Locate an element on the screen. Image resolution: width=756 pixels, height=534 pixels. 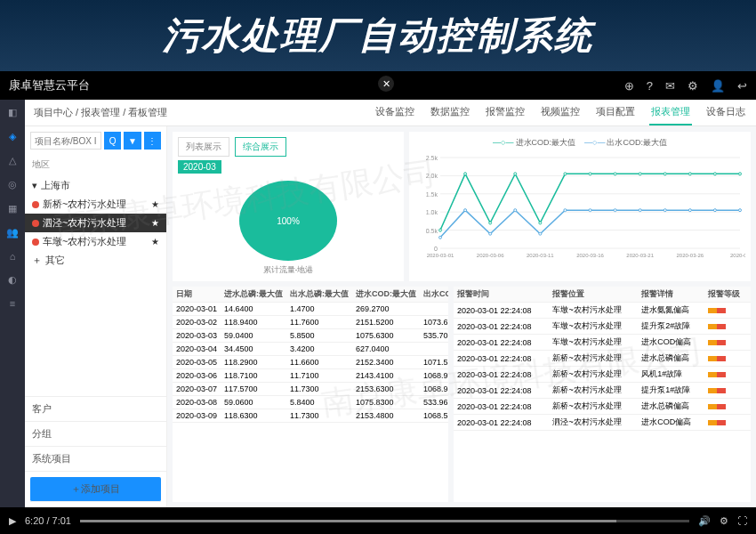
svg-text: 2020-03-01 is located at coordinates (441, 255).